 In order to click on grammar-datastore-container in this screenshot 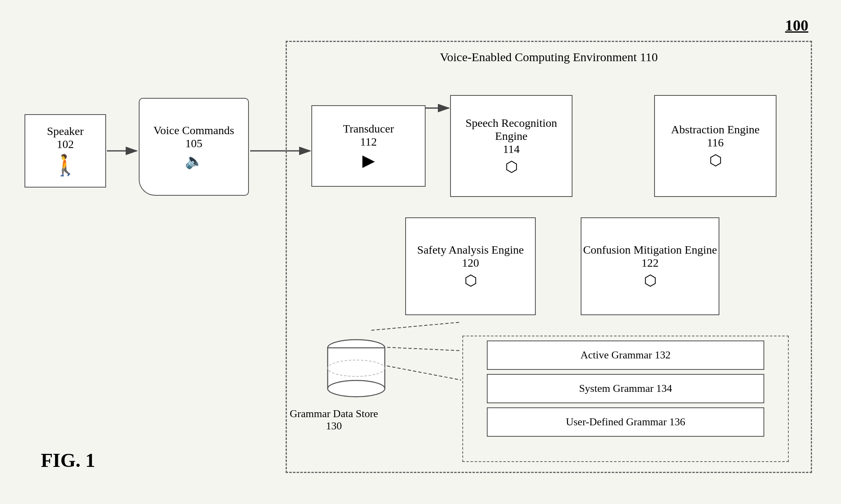, I will do `click(356, 369)`.